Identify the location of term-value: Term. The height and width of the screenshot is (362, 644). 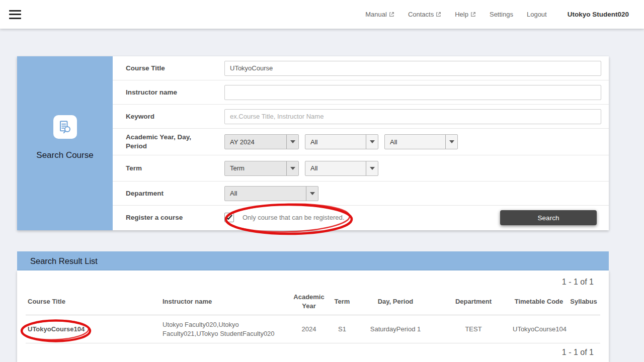
(256, 168).